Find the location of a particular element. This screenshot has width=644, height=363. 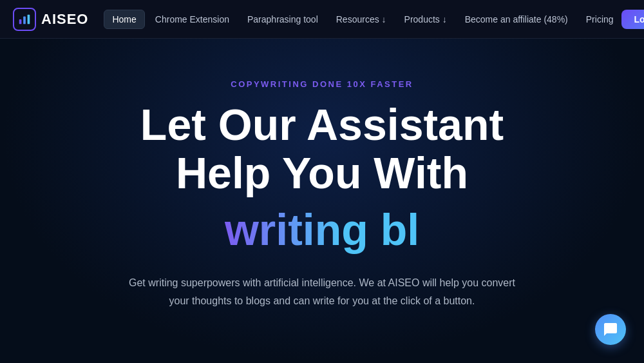

nav-item-home: Home is located at coordinates (124, 19).